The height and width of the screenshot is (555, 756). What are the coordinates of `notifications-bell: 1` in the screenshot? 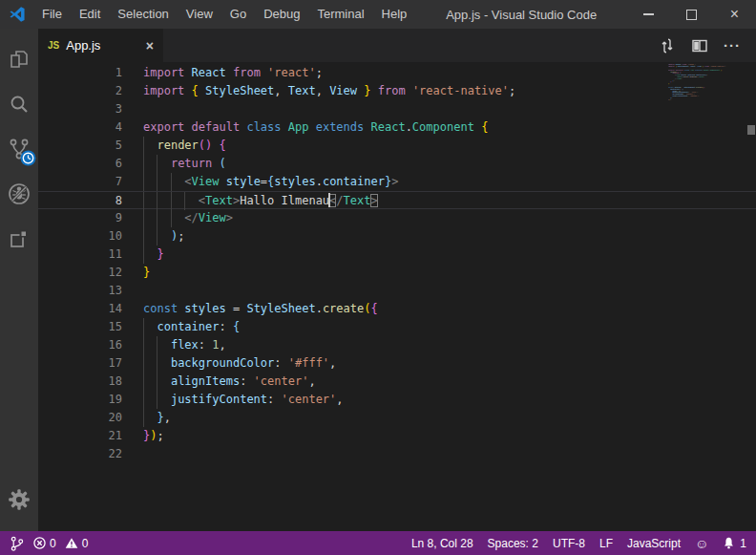 It's located at (735, 543).